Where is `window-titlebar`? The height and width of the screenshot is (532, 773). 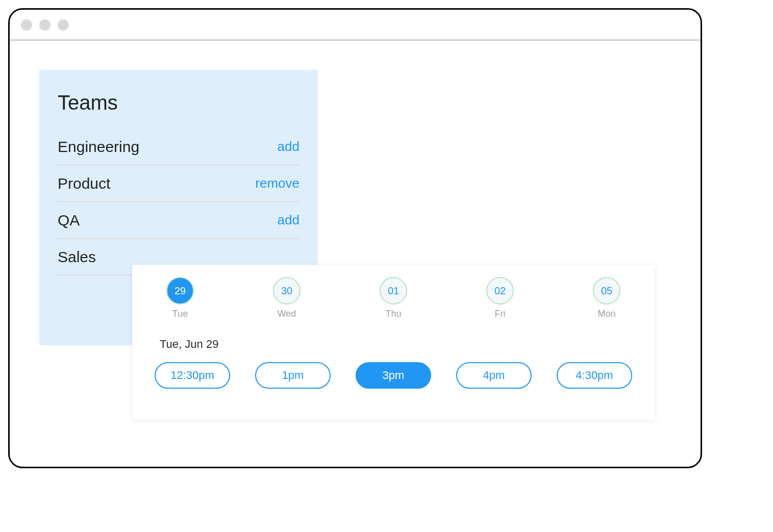
window-titlebar is located at coordinates (355, 25).